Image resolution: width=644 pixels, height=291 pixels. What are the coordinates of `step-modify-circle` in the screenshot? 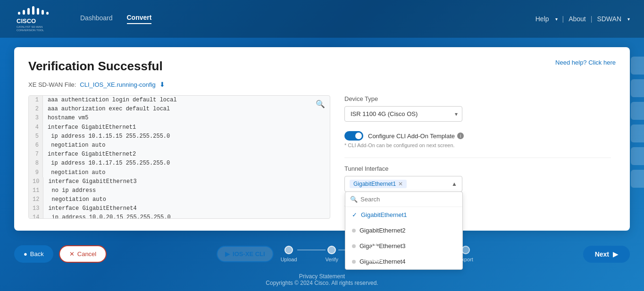 It's located at (375, 250).